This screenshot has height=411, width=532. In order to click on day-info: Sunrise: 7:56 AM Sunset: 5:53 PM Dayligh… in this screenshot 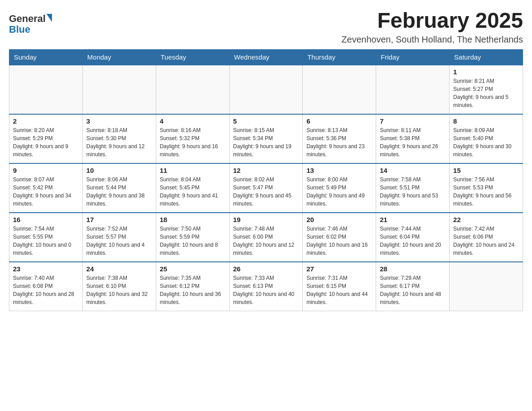, I will do `click(486, 192)`.